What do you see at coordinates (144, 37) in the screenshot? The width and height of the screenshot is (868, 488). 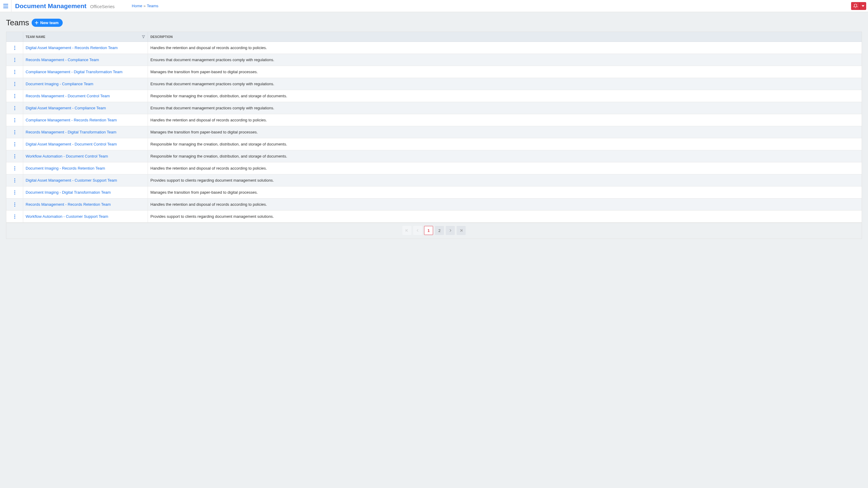 I see `filter-icon` at bounding box center [144, 37].